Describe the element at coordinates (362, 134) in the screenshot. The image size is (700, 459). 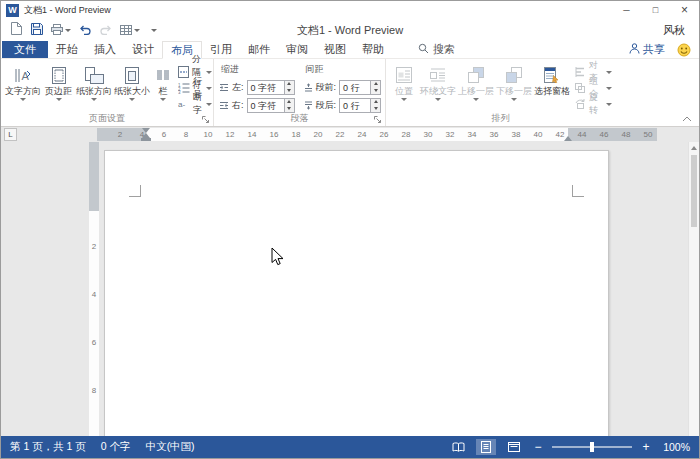
I see `ruler-number: 24` at that location.